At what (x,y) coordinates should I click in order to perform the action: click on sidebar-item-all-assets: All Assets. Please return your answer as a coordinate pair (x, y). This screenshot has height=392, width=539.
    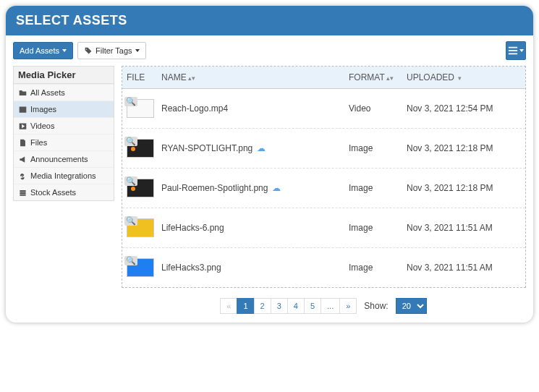
    Looking at the image, I should click on (64, 93).